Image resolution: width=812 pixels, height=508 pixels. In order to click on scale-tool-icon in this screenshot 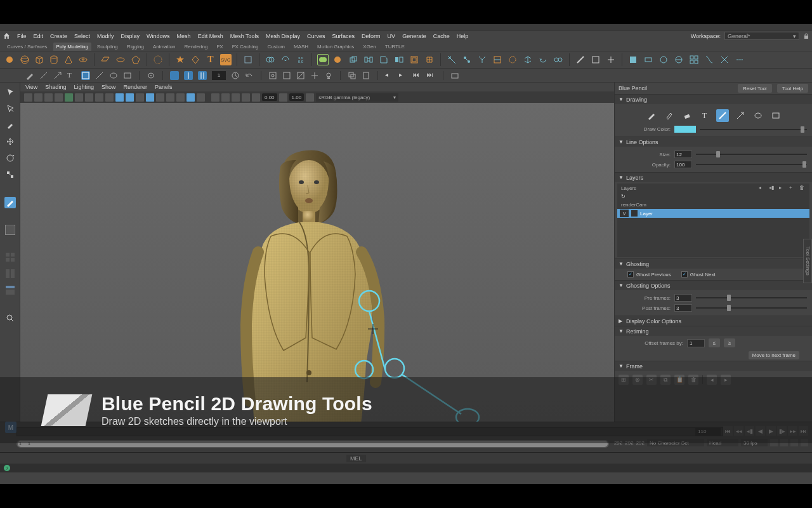, I will do `click(10, 175)`.